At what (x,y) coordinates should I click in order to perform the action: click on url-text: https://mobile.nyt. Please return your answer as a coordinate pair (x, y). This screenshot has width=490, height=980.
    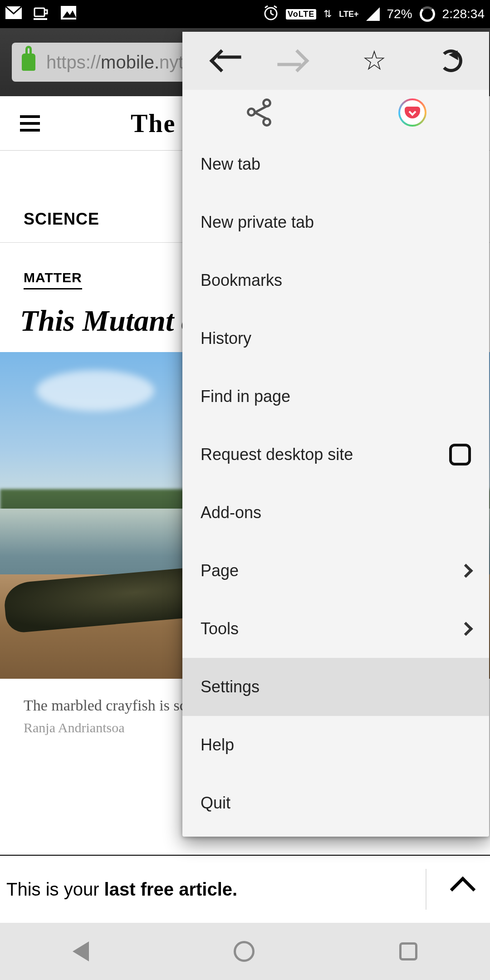
    Looking at the image, I should click on (115, 63).